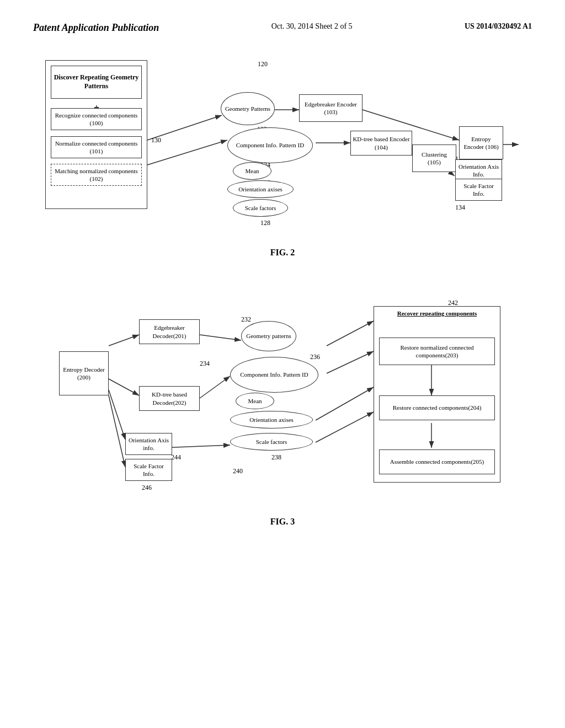 The width and height of the screenshot is (565, 728). I want to click on kdtree-box: KD-tree based Encoder (104), so click(381, 143).